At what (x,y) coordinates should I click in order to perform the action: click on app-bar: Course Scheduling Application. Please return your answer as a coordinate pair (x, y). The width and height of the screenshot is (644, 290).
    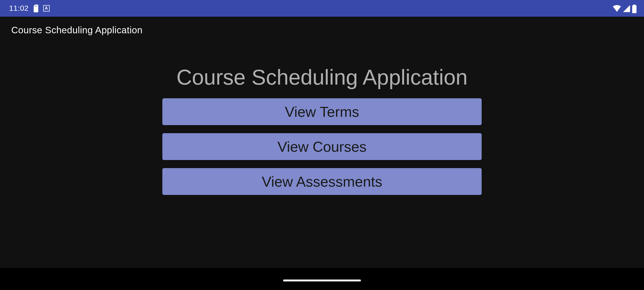
    Looking at the image, I should click on (322, 30).